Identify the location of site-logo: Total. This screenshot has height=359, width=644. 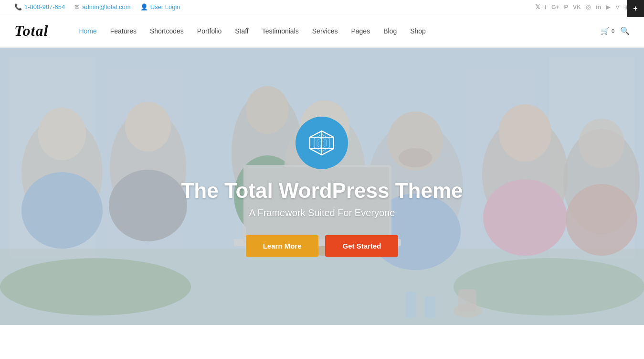
(32, 31).